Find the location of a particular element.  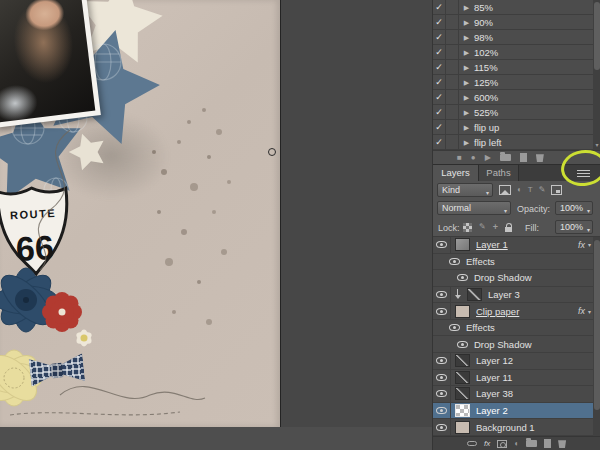

tab-paths: Paths is located at coordinates (499, 174).